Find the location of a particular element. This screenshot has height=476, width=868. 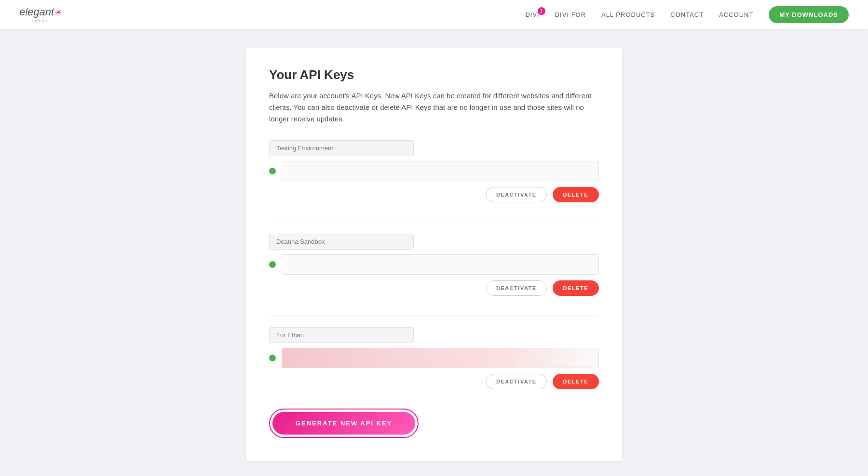

deactivate-button-1: DEACTIVATE is located at coordinates (516, 195).